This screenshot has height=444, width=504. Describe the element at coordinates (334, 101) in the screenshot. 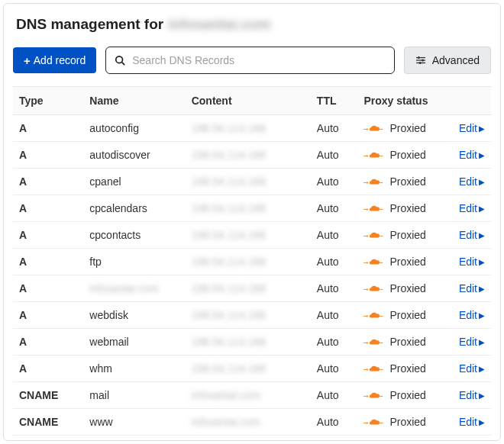

I see `th-ttl: TTL` at that location.